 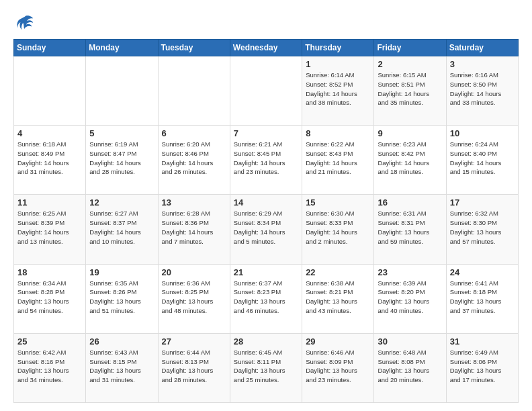 What do you see at coordinates (266, 297) in the screenshot?
I see `day-info: Sunrise: 6:37 AM Sunset: 8:23 PM Dayligh…` at bounding box center [266, 297].